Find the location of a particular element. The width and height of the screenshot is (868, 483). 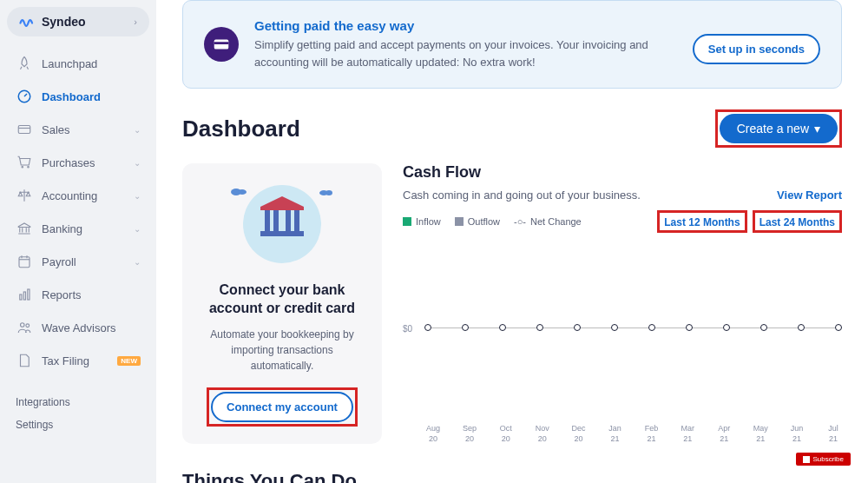

chart-xlabel: Sep20 is located at coordinates (470, 434).